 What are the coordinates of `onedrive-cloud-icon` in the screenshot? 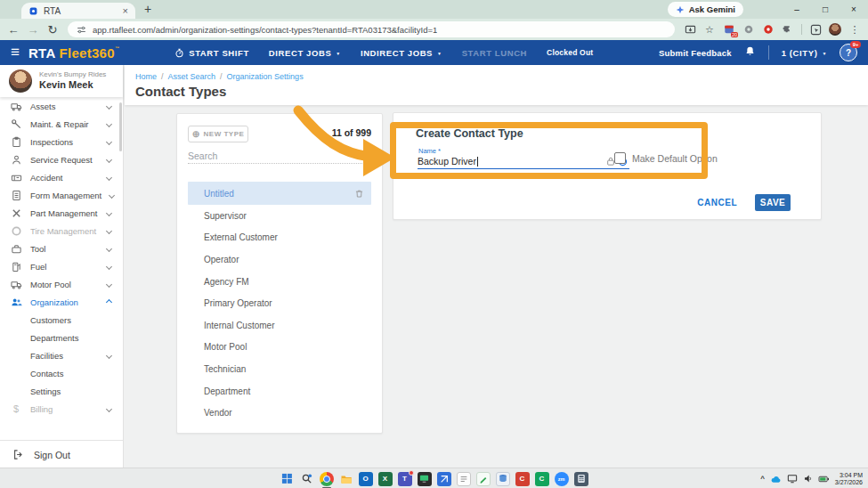 It's located at (776, 479).